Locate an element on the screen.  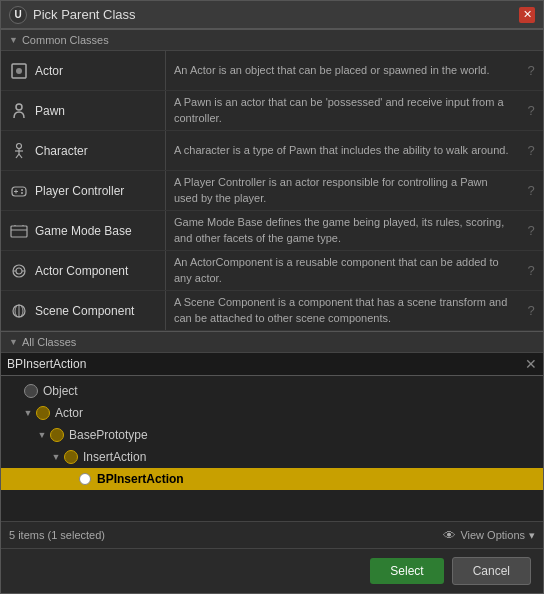
game-mode-base-label: Game Mode Base is located at coordinates (84, 231).